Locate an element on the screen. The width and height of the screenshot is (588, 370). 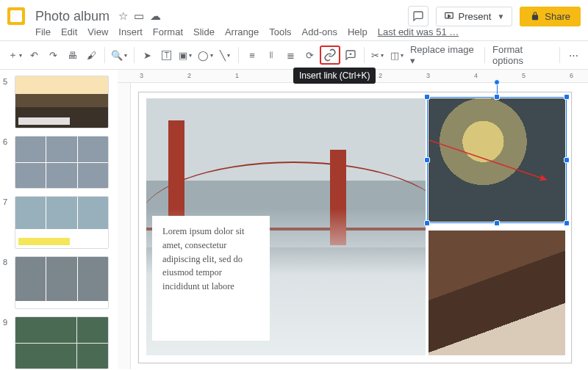
redo-button: ↷ is located at coordinates (53, 55).